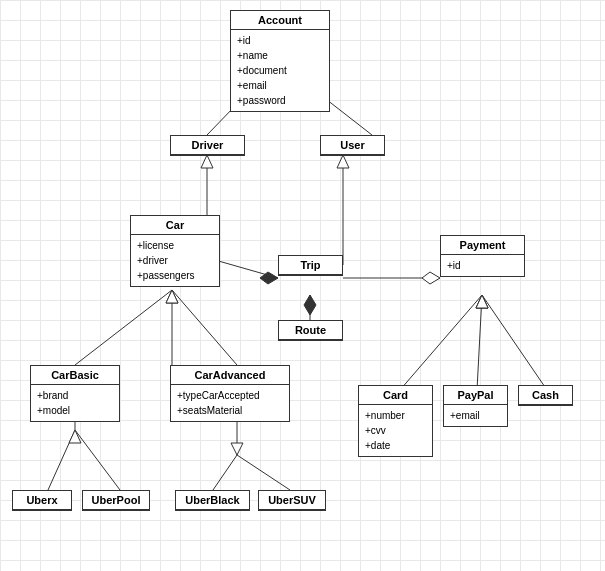 This screenshot has width=605, height=571. Describe the element at coordinates (476, 416) in the screenshot. I see `paypal-attrs: +email` at that location.